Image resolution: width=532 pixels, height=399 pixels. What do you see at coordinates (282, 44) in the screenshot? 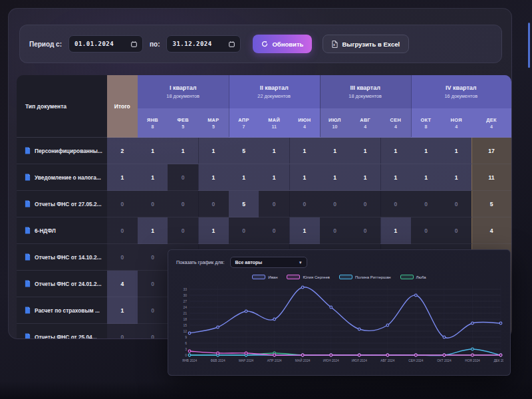
I see `refresh-button: Обновить` at bounding box center [282, 44].